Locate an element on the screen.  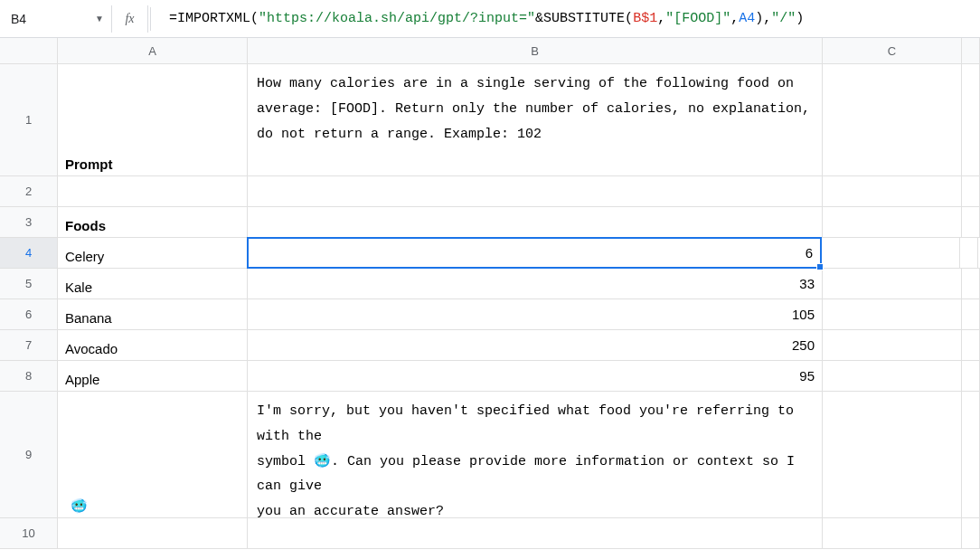
cell-D6 is located at coordinates (971, 315).